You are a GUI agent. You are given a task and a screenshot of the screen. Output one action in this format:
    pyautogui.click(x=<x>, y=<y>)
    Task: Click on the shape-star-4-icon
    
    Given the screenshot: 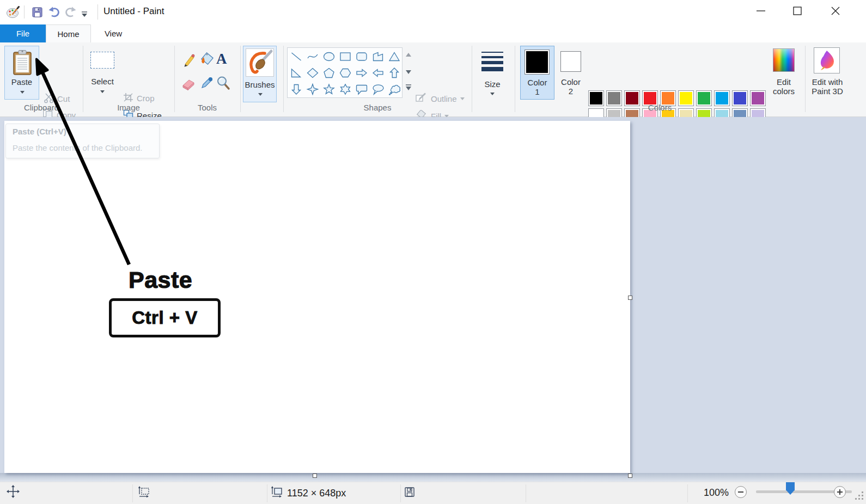 What is the action you would take?
    pyautogui.click(x=313, y=89)
    